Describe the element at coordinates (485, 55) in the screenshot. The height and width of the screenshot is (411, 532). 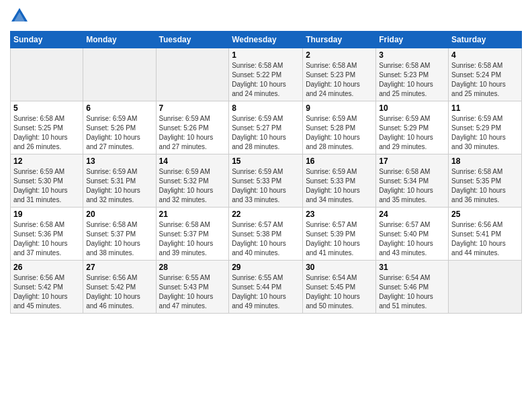
I see `day-number: 4` at that location.